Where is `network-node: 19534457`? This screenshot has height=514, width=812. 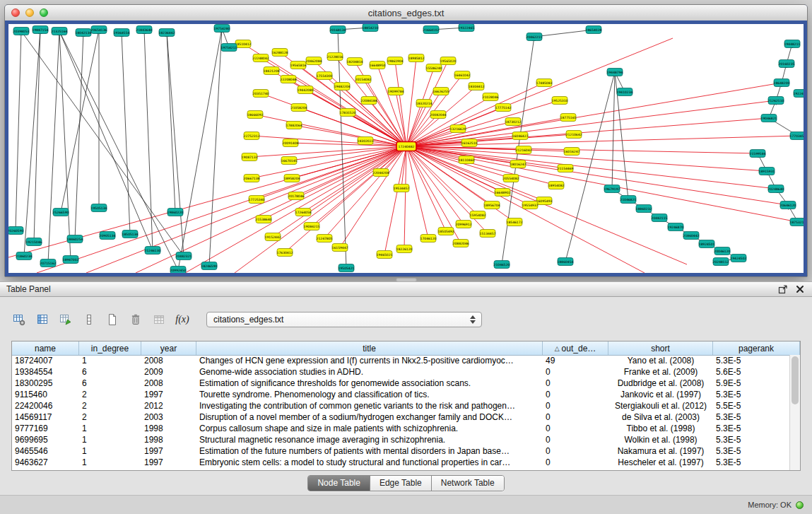 network-node: 19534457 is located at coordinates (401, 188).